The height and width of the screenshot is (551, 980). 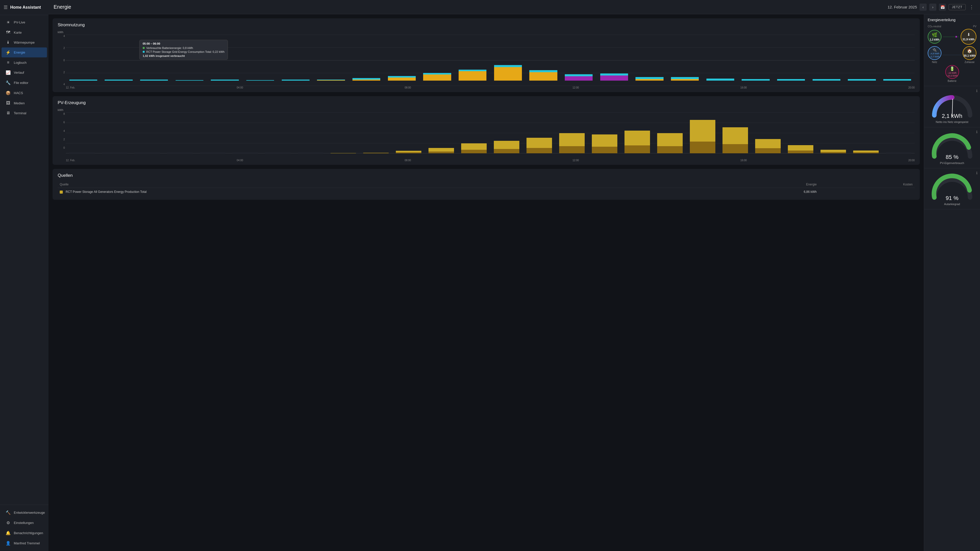 What do you see at coordinates (64, 72) in the screenshot?
I see `y-label-2-neg: 2` at bounding box center [64, 72].